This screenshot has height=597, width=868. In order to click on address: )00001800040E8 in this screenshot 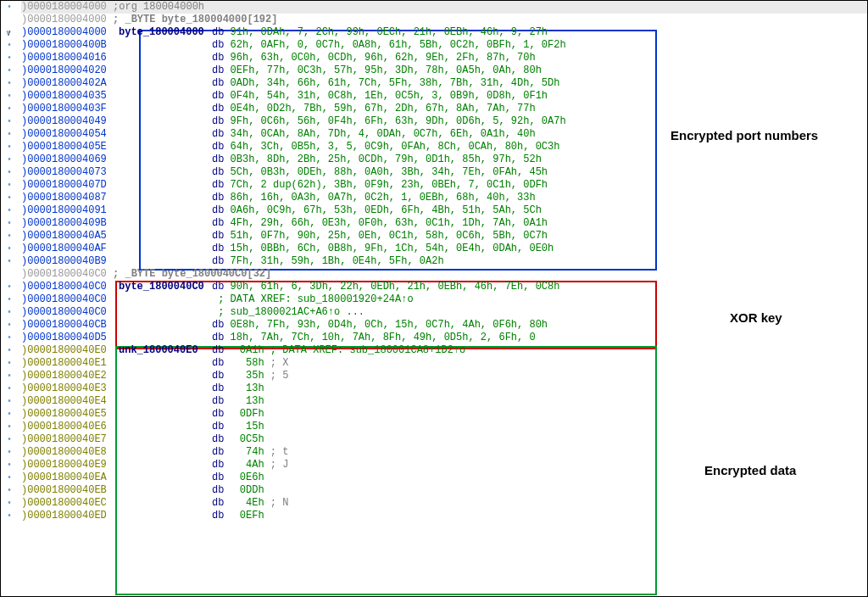, I will do `click(70, 453)`.